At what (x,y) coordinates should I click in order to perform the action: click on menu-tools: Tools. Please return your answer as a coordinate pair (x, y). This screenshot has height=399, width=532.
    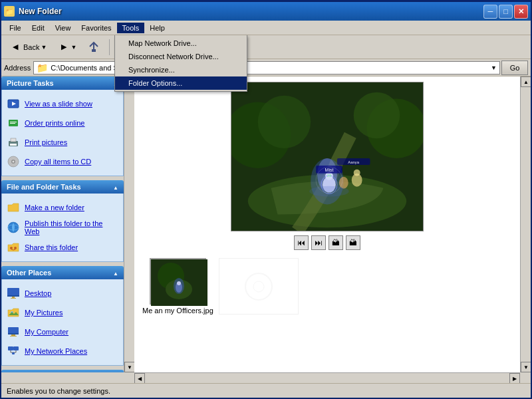
    Looking at the image, I should click on (131, 28).